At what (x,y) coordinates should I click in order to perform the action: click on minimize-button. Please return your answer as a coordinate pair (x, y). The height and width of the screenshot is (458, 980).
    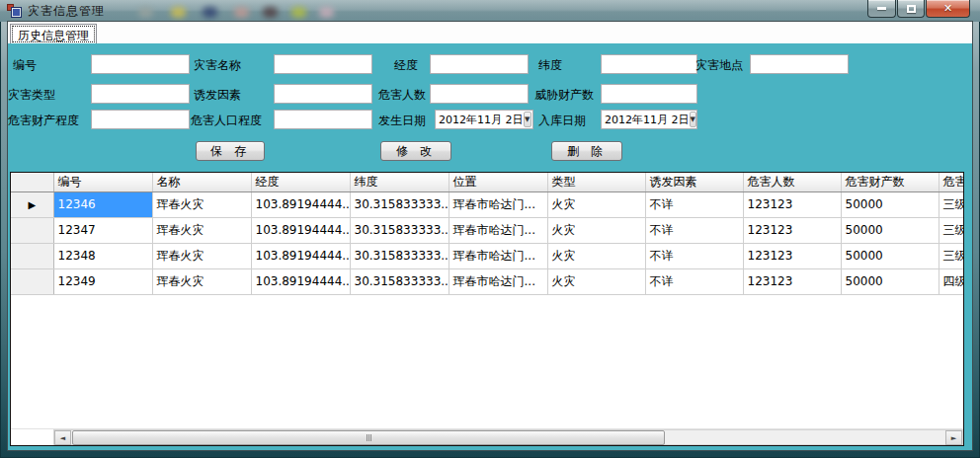
    Looking at the image, I should click on (881, 9).